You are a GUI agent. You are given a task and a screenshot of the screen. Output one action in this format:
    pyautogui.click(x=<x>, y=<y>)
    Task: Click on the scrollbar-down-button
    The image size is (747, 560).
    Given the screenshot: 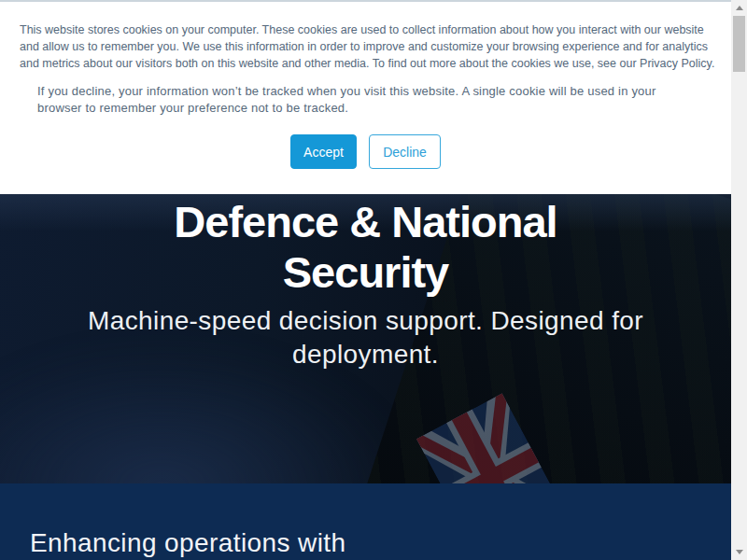 What is the action you would take?
    pyautogui.click(x=740, y=553)
    